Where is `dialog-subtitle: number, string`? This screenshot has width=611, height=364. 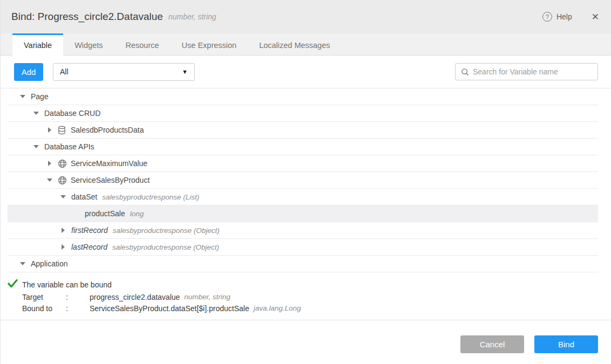
dialog-subtitle: number, string is located at coordinates (192, 17).